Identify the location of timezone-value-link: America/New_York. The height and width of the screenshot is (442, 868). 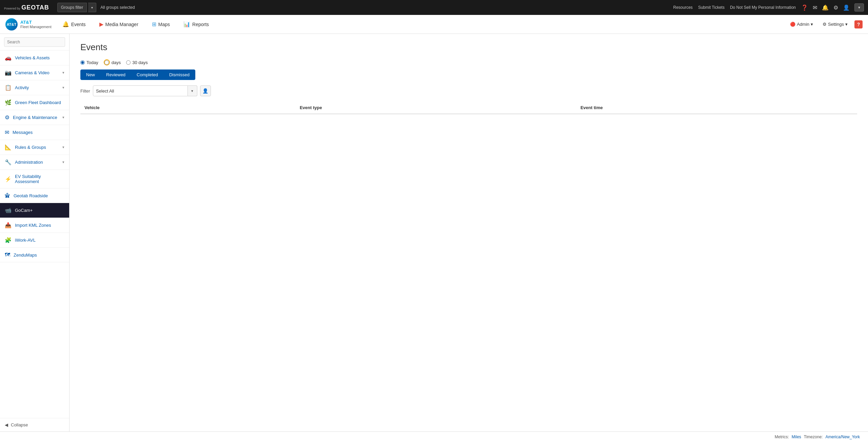
(843, 437).